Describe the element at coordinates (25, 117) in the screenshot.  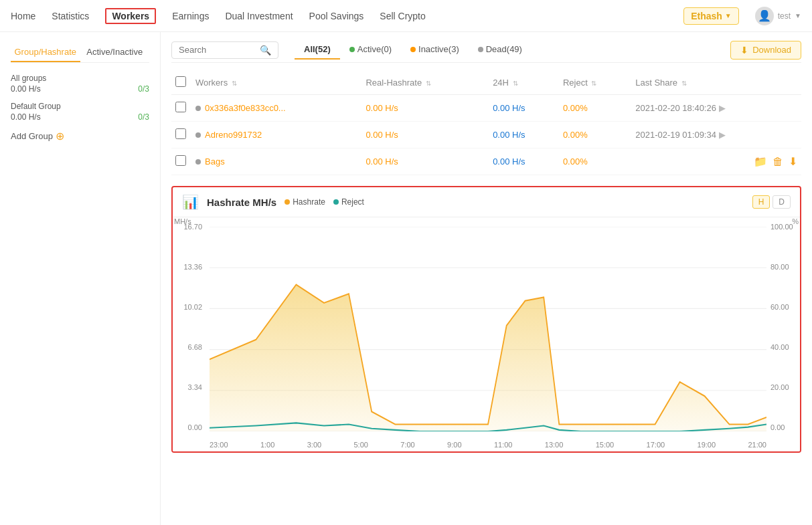
I see `default-group-rate: 0.00 H/s` at that location.